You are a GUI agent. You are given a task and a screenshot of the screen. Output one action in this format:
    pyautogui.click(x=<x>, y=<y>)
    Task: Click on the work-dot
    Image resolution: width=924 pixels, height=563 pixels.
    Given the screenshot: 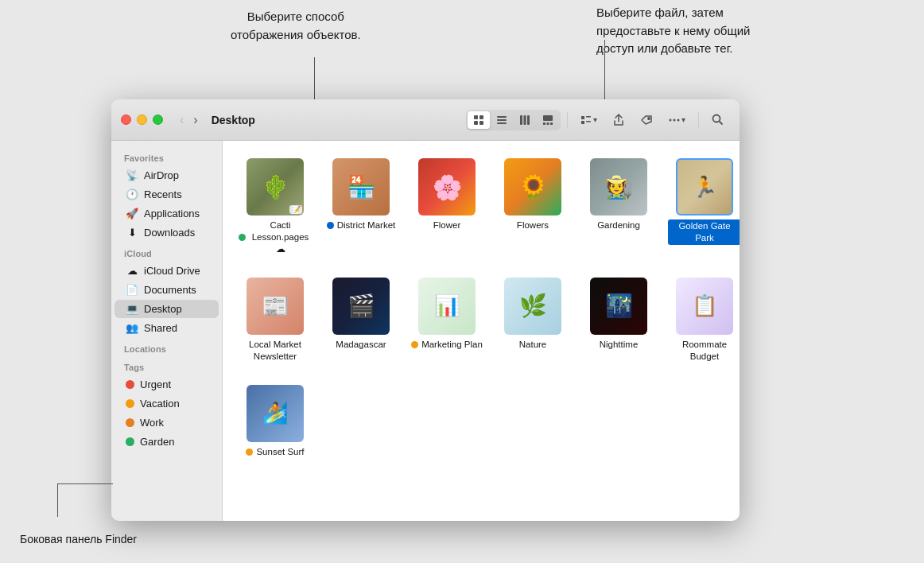 What is the action you would take?
    pyautogui.click(x=130, y=423)
    